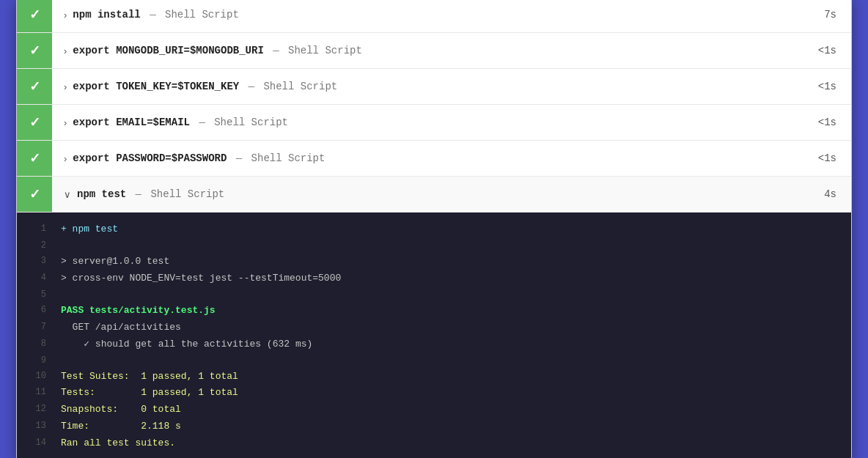 This screenshot has width=868, height=458. What do you see at coordinates (829, 122) in the screenshot?
I see `step-duration-export-email: <1s` at bounding box center [829, 122].